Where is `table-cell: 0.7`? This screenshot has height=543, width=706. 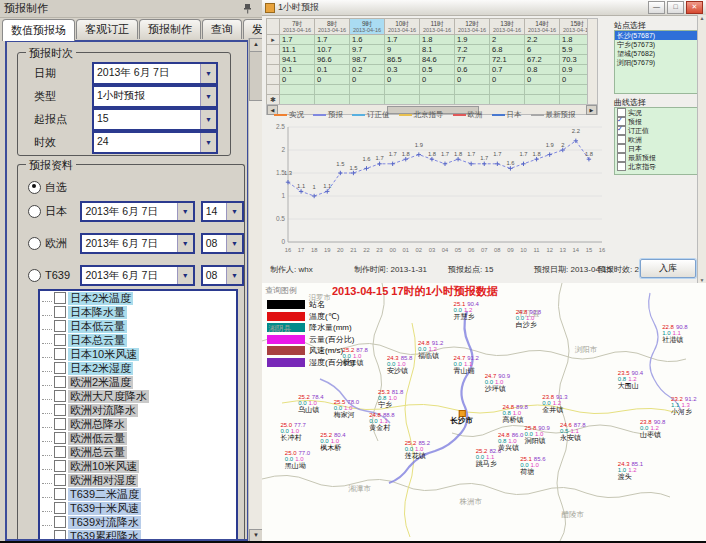
table-cell: 0.7 is located at coordinates (508, 70).